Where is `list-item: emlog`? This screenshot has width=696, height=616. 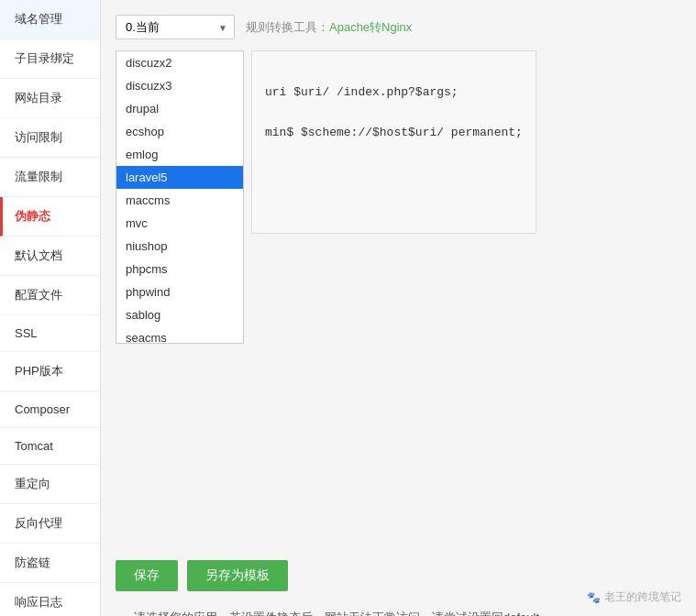
list-item: emlog is located at coordinates (180, 154).